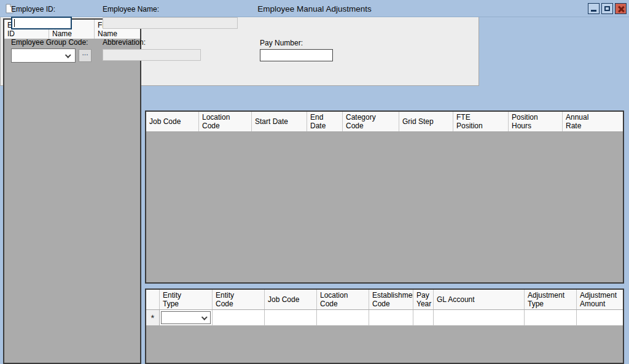  Describe the element at coordinates (481, 122) in the screenshot. I see `column-header-fte-position: FTE Position` at that location.